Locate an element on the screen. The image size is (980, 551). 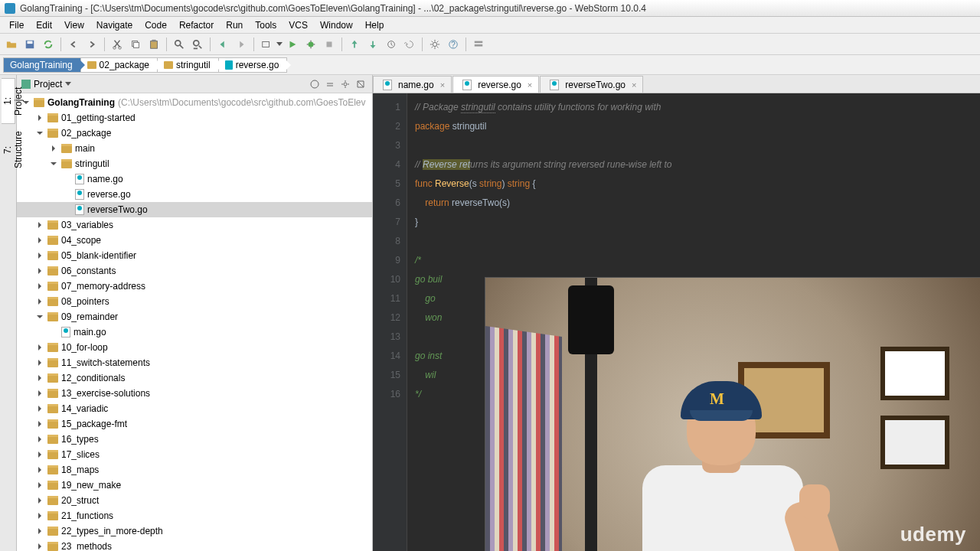
breadcrumb-folder-1: 02_package is located at coordinates (119, 65).